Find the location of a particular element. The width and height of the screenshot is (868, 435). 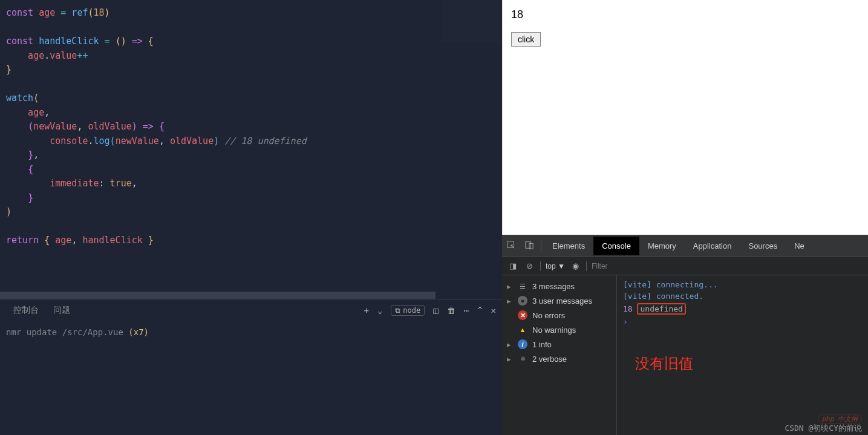

tab-network: Ne is located at coordinates (800, 246).